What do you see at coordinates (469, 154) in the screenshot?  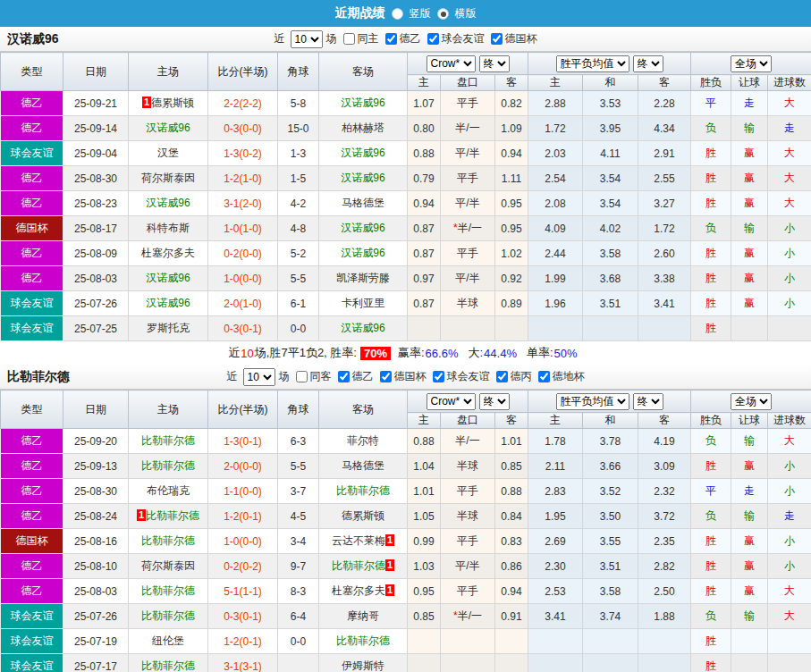 I see `handicap-line: 平/半` at bounding box center [469, 154].